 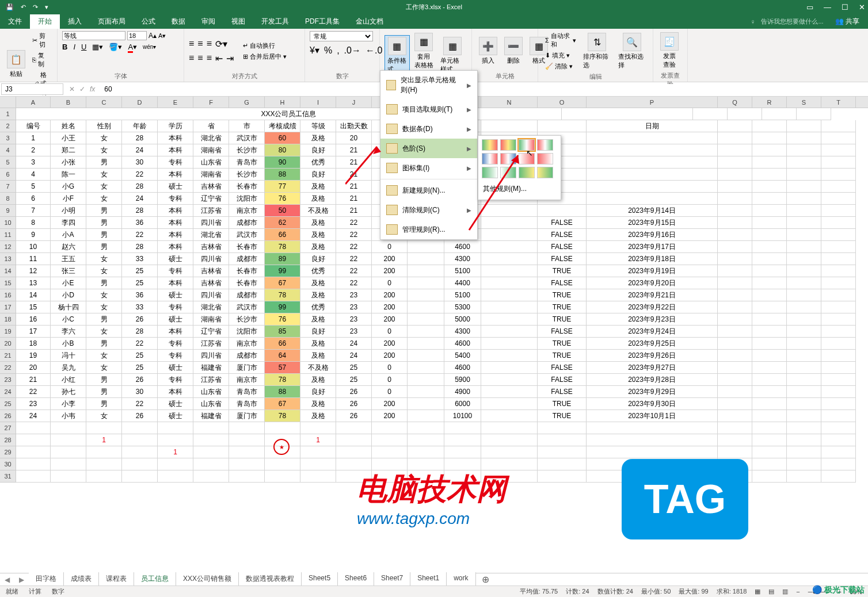 What do you see at coordinates (597, 51) in the screenshot?
I see `sort-filter-button: ⇅排序和筛选` at bounding box center [597, 51].